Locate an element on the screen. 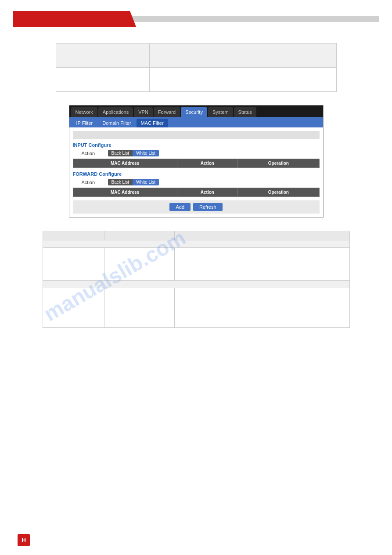 Image resolution: width=392 pixels, height=555 pixels. input-col-action: Action is located at coordinates (207, 163).